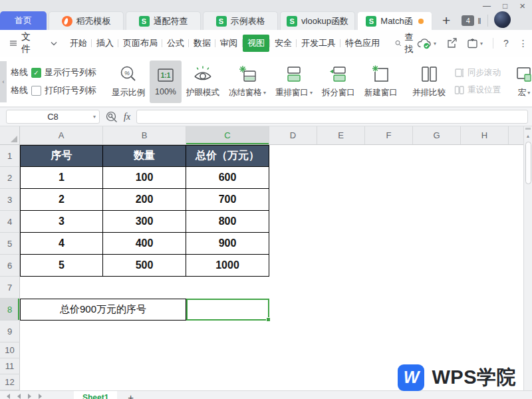  Describe the element at coordinates (166, 82) in the screenshot. I see `zoom-100-button: 1:1 100%` at that location.